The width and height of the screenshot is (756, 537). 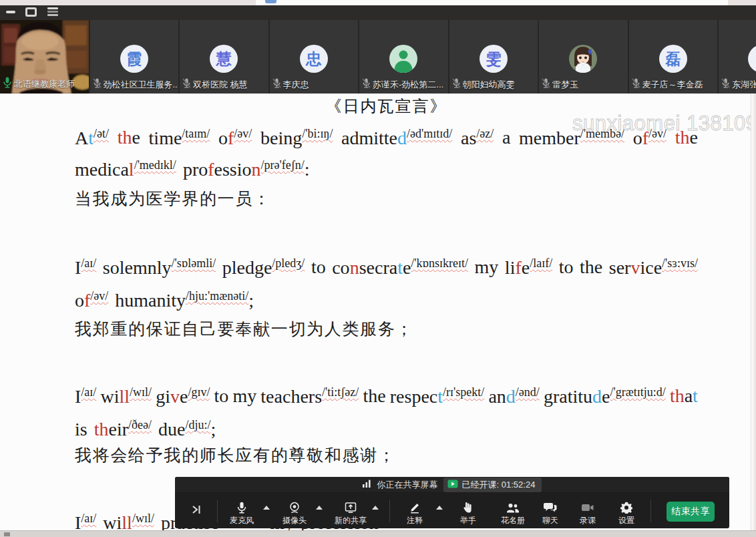 I want to click on annotated-word: a, so click(x=506, y=138).